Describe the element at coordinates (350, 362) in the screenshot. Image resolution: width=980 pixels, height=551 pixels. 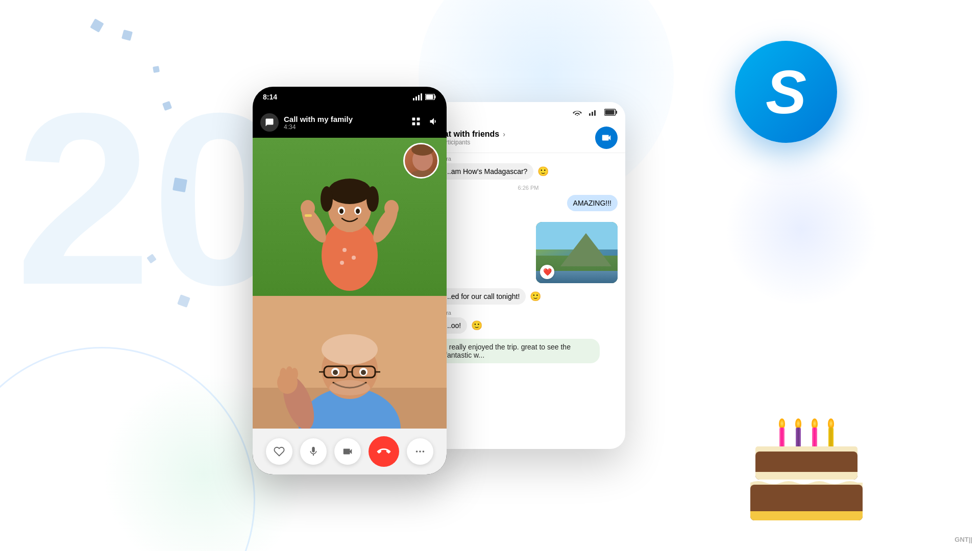
I see `elder-figure` at that location.